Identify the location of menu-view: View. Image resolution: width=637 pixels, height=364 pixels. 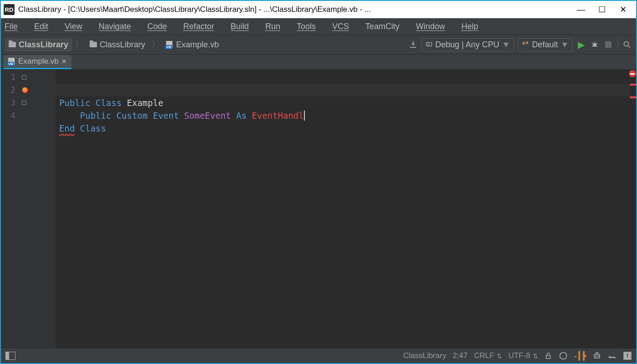
(77, 26).